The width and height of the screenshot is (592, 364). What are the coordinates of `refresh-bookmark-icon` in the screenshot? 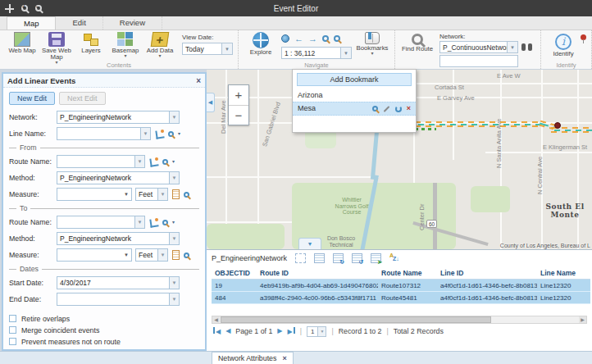 It's located at (398, 109).